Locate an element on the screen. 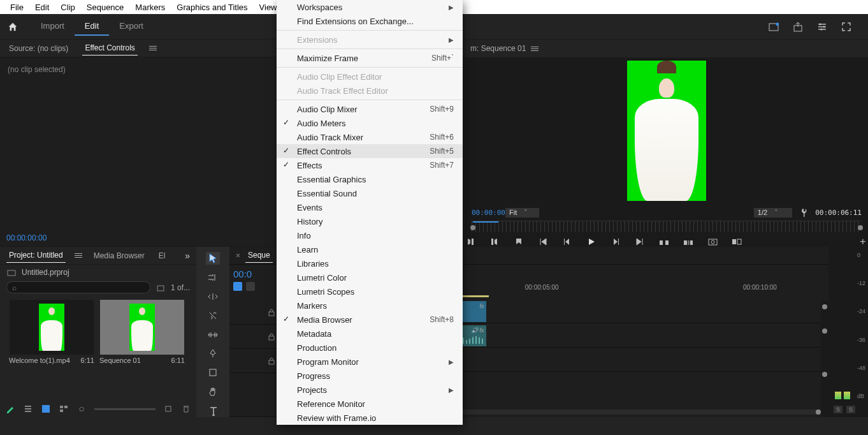 This screenshot has width=868, height=435. menu-item-projects: Projects▶ is located at coordinates (370, 390).